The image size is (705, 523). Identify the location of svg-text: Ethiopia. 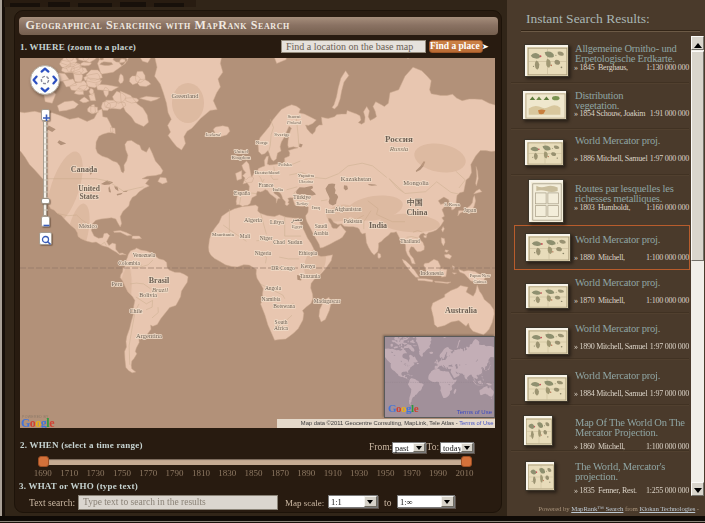
(308, 253).